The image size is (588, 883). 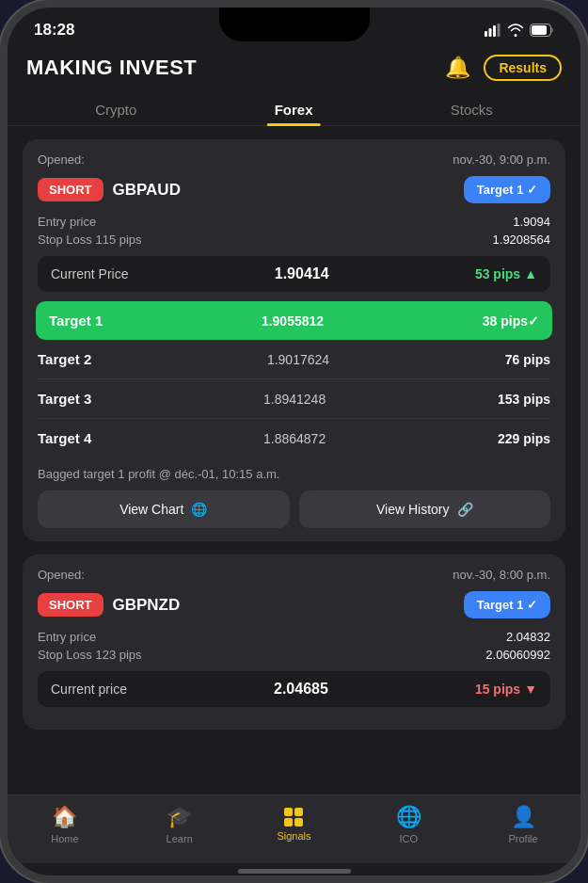 What do you see at coordinates (164, 509) in the screenshot?
I see `view-chart-button: View Chart 🌐` at bounding box center [164, 509].